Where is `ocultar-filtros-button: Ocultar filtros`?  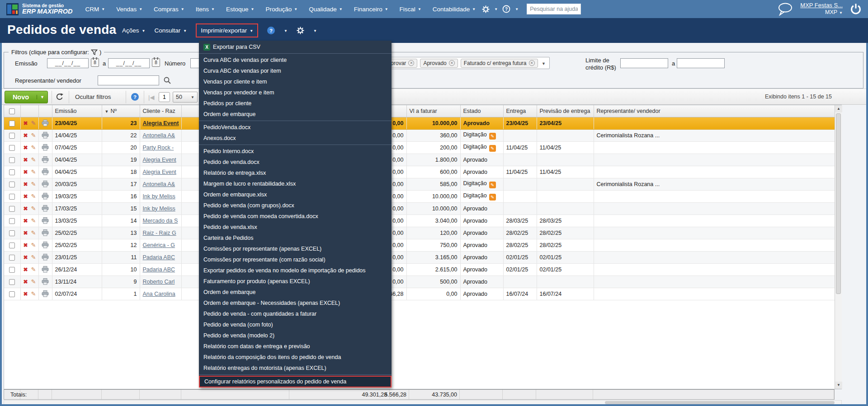 ocultar-filtros-button: Ocultar filtros is located at coordinates (93, 97).